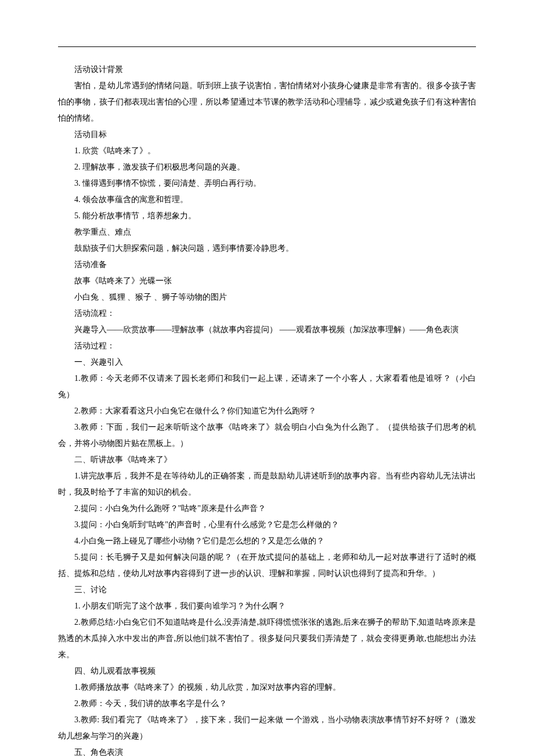 This screenshot has width=534, height=756. Describe the element at coordinates (267, 687) in the screenshot. I see `paragraph: 1.教师播放故事《咕咚来了》的视频，幼儿欣赏，加深对故事内容的理解。` at that location.